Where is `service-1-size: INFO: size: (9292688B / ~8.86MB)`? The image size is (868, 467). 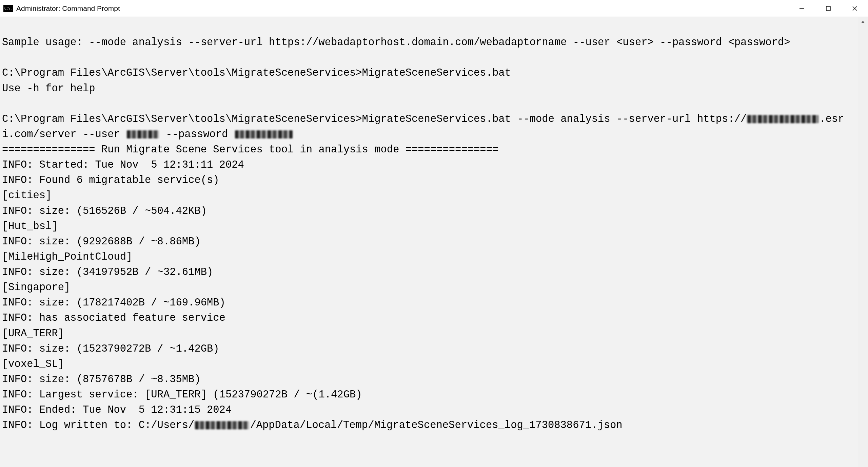
service-1-size: INFO: size: (9292688B / ~8.86MB) is located at coordinates (101, 242).